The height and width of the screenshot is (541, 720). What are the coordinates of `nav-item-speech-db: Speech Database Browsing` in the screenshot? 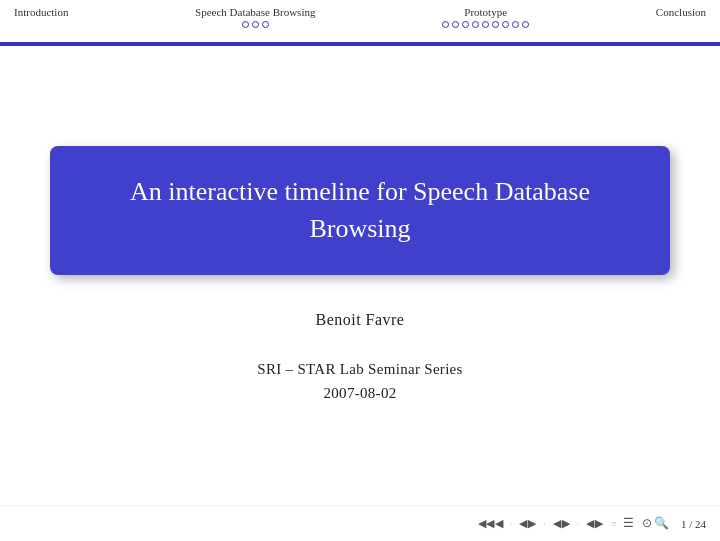 It's located at (255, 17).